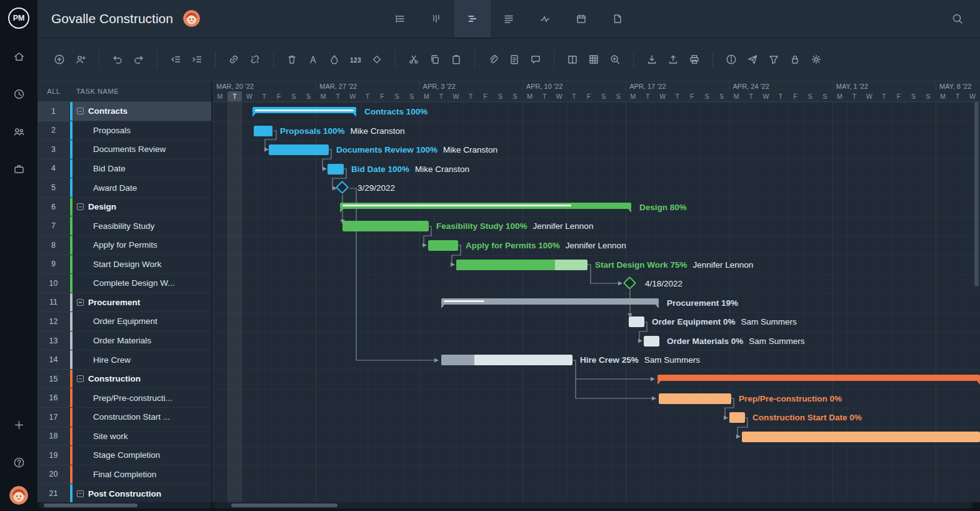 Image resolution: width=980 pixels, height=511 pixels. What do you see at coordinates (54, 226) in the screenshot?
I see `row-number: 7` at bounding box center [54, 226].